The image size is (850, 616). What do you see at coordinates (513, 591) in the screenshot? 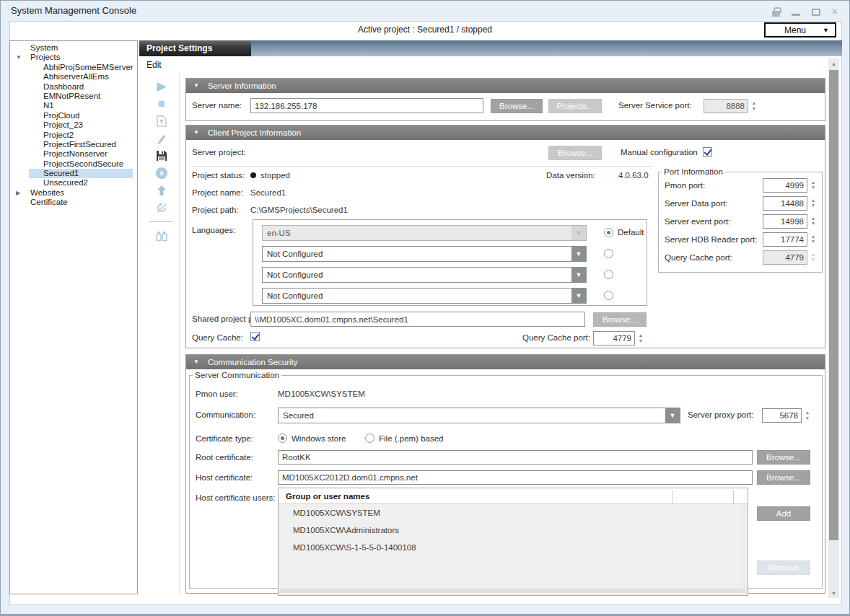
I see `users-horizontal-scrollbar` at bounding box center [513, 591].